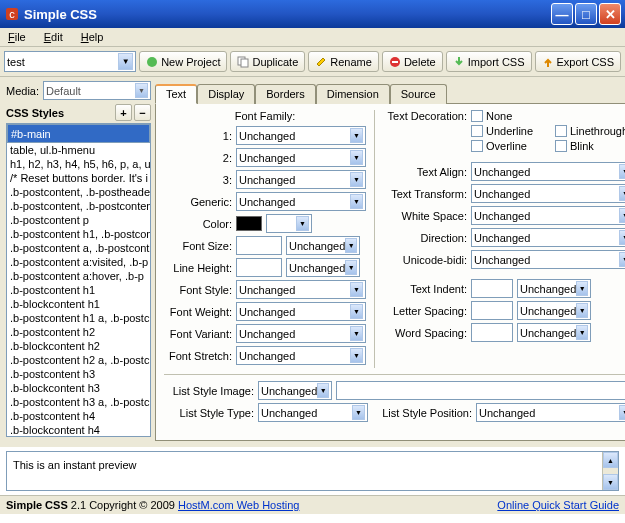 Image resolution: width=625 pixels, height=523 pixels. What do you see at coordinates (78, 290) in the screenshot?
I see `list-item: .b-postcontent h1` at bounding box center [78, 290].